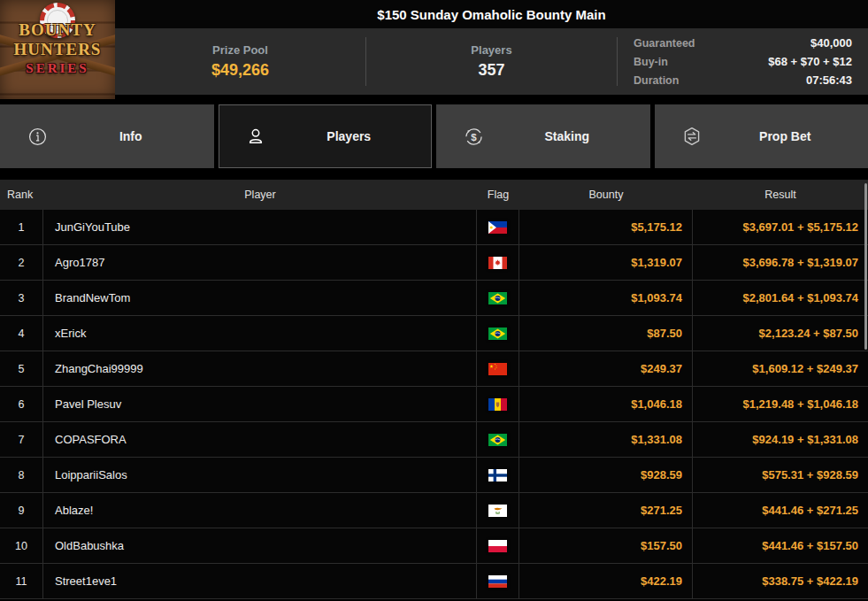 The image size is (868, 601). What do you see at coordinates (260, 404) in the screenshot?
I see `player-name: Pavel Plesuv` at bounding box center [260, 404].